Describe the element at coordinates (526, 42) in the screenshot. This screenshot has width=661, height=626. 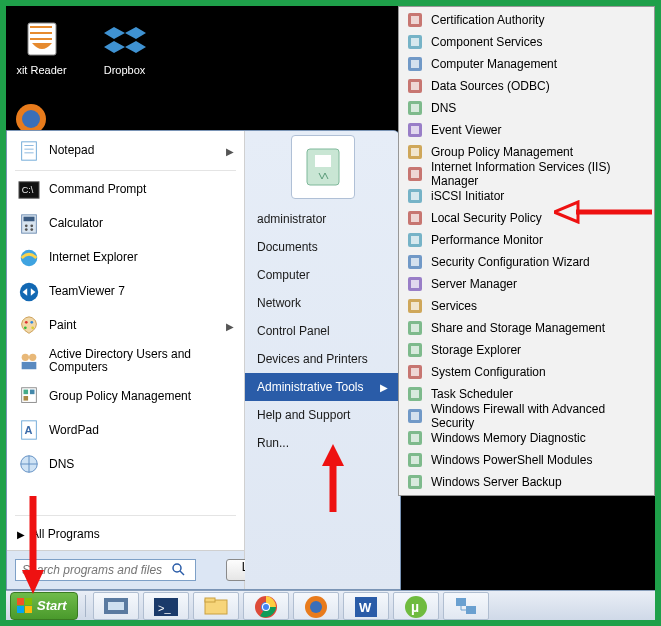
I see `admin-tool-component-services: Component Services` at that location.